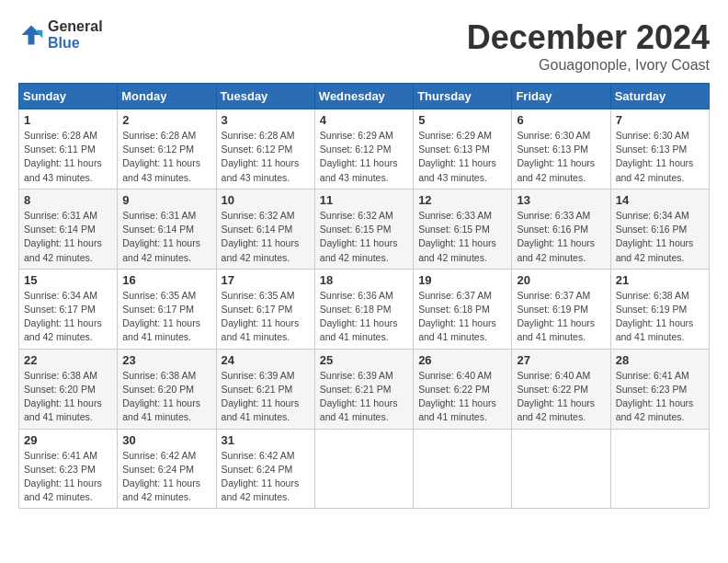 The width and height of the screenshot is (728, 563). What do you see at coordinates (561, 156) in the screenshot?
I see `day-info: Sunrise: 6:30 AMSunset: 6:13 PMDaylight:…` at bounding box center [561, 156].